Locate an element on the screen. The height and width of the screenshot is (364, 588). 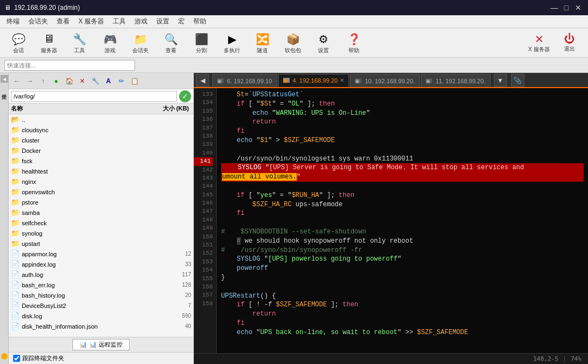
code-line-151: poweroff is located at coordinates (402, 269).